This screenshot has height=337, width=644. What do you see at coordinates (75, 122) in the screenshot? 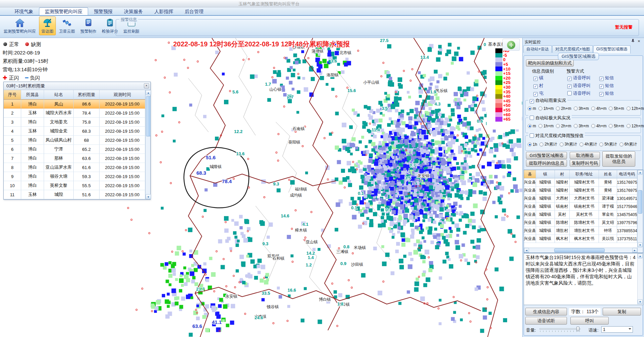
I see `table-row: 3博白文地姜充75.82022-08-19 15:00` at bounding box center [75, 122].